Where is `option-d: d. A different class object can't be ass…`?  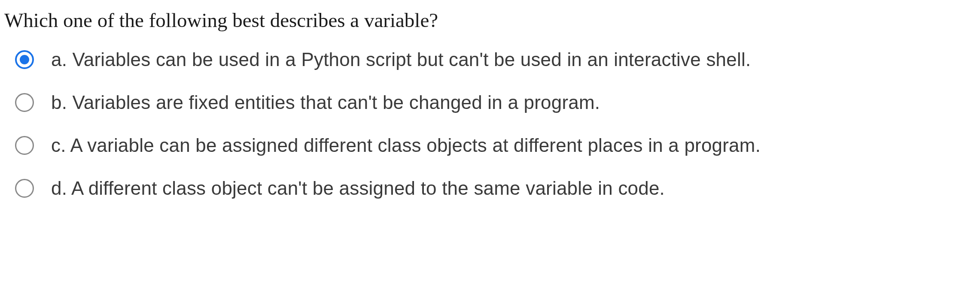 option-d: d. A different class object can't be ass… is located at coordinates (496, 188).